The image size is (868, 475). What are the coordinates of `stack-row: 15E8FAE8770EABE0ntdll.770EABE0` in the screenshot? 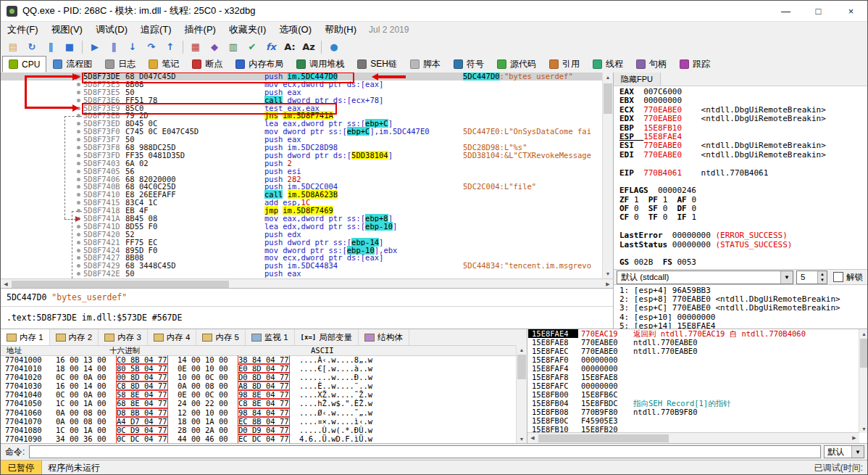 It's located at (694, 342).